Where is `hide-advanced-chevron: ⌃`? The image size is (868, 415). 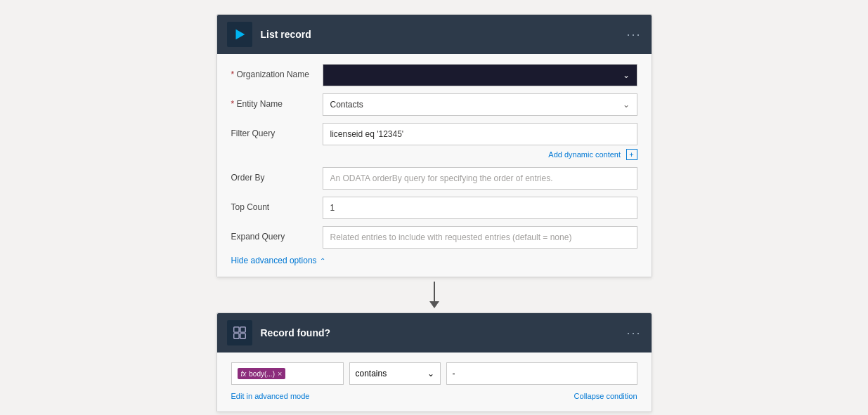 hide-advanced-chevron: ⌃ is located at coordinates (323, 261).